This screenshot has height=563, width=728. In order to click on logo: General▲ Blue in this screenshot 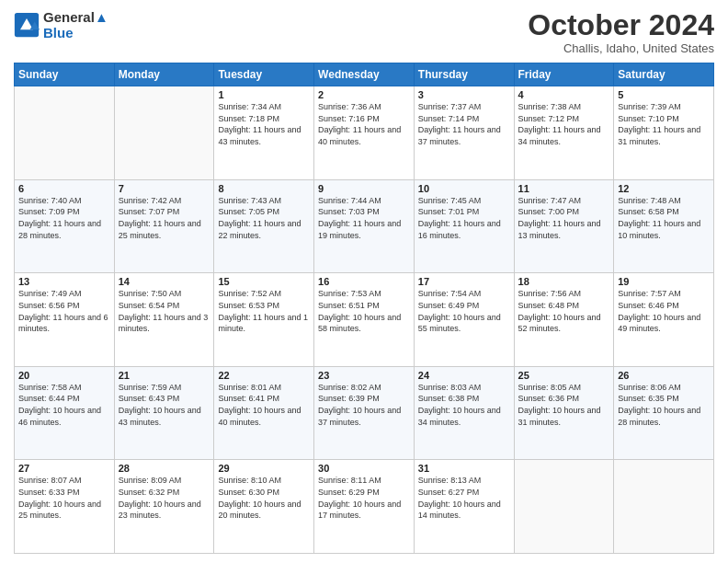, I will do `click(61, 25)`.